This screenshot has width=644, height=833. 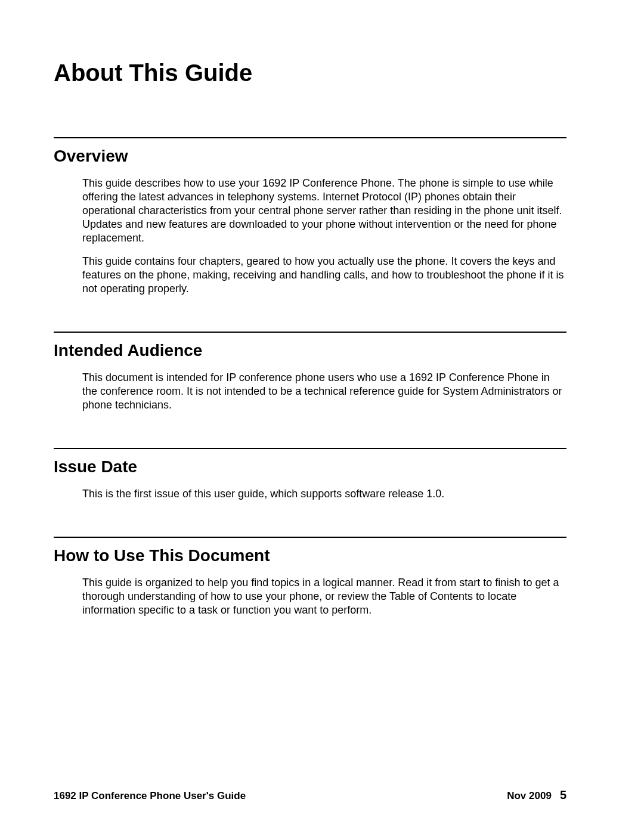 What do you see at coordinates (310, 156) in the screenshot?
I see `section-heading: Overview` at bounding box center [310, 156].